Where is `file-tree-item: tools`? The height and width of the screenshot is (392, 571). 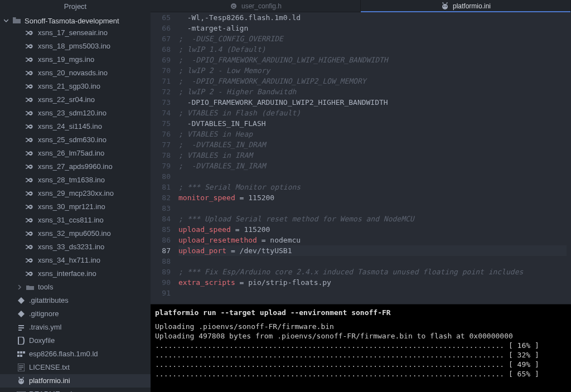
file-tree-item: tools is located at coordinates (75, 287).